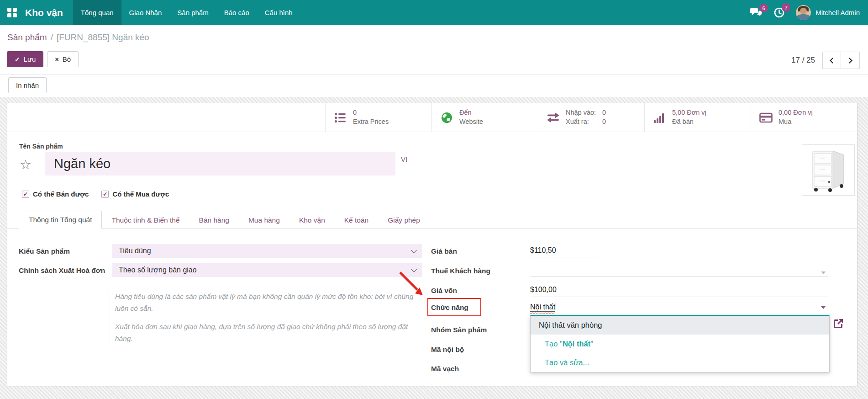  What do you see at coordinates (145, 220) in the screenshot?
I see `tab-attributes-variants: Thuộc tính & Biến thể` at bounding box center [145, 220].